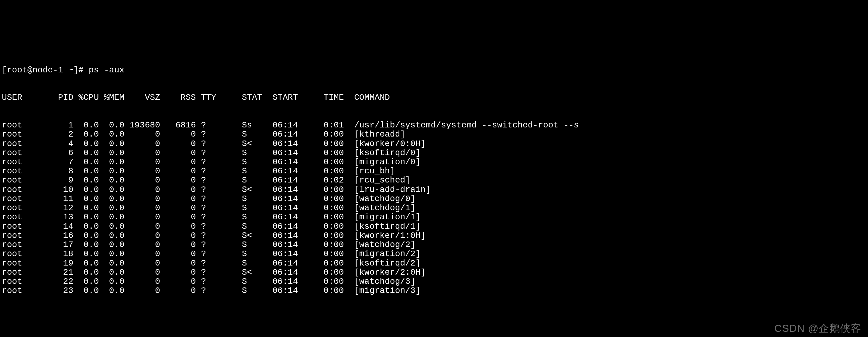  I want to click on cell-pid: 6, so click(63, 153).